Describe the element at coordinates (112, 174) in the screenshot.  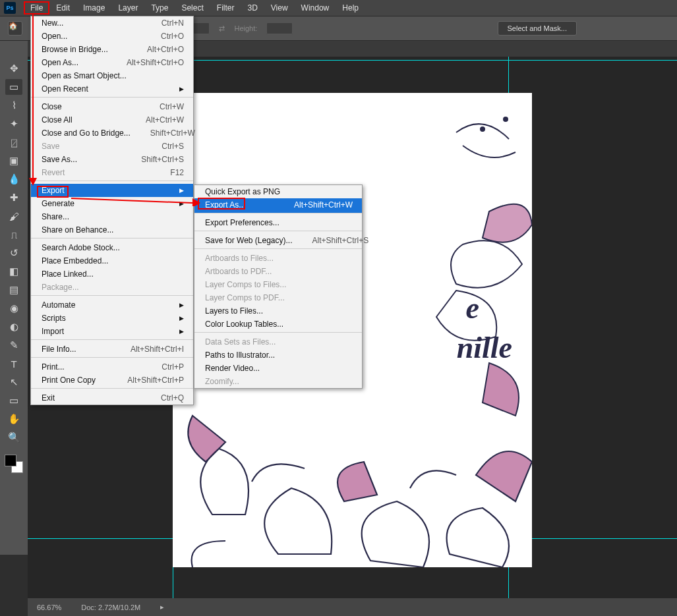
I see `file-menu-item-revert: RevertF12` at that location.